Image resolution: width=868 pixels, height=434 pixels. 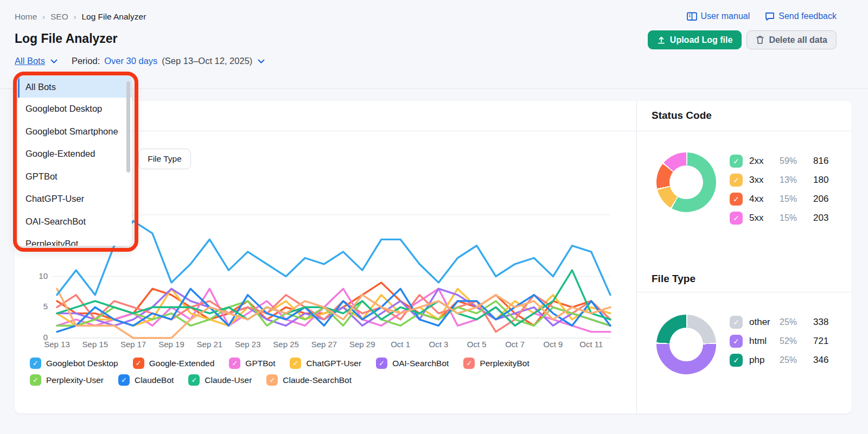 What do you see at coordinates (327, 363) in the screenshot?
I see `legend-row-1: ✓Googlebot Desktop✓Google-Extended✓GPTBo…` at bounding box center [327, 363].